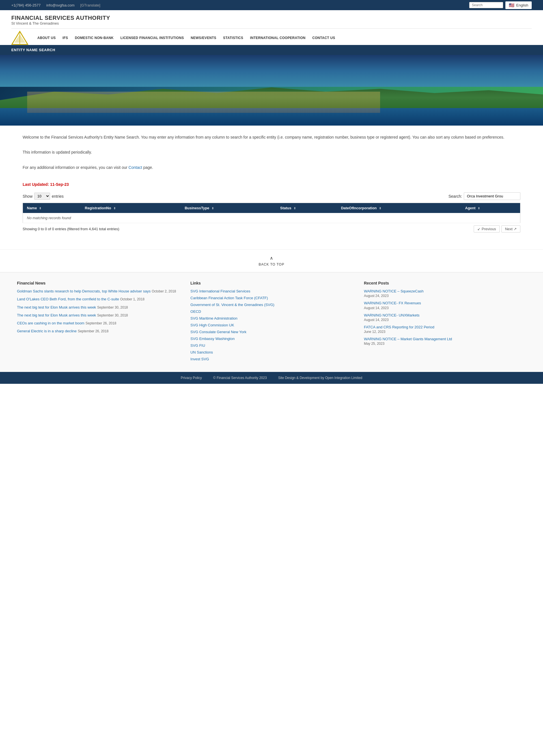 The height and width of the screenshot is (756, 543). I want to click on table-search: Search:, so click(485, 196).